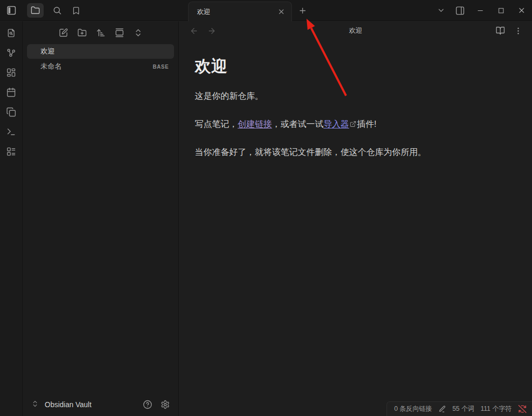 The height and width of the screenshot is (416, 532). What do you see at coordinates (11, 53) in the screenshot?
I see `ribbon-graph-view-button` at bounding box center [11, 53].